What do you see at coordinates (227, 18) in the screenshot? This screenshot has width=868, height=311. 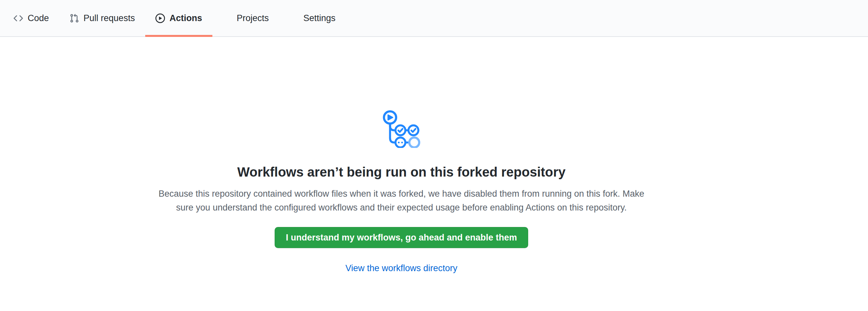 I see `project-board-icon` at bounding box center [227, 18].